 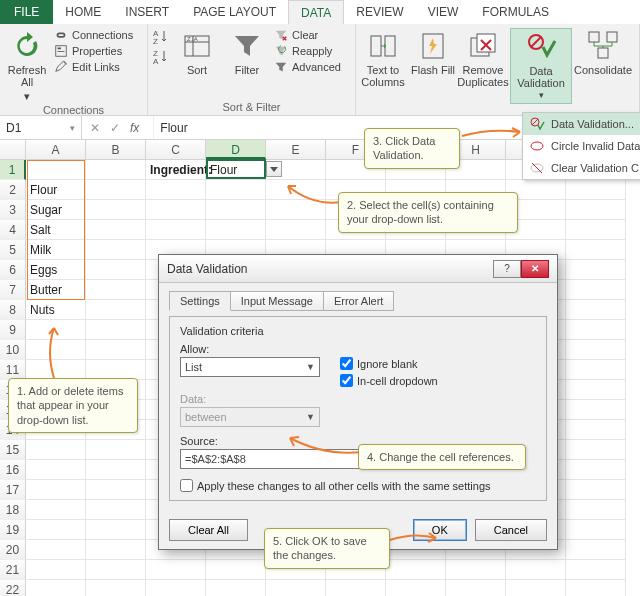 What do you see at coordinates (134, 128) in the screenshot?
I see `fx-icon: fx` at bounding box center [134, 128].